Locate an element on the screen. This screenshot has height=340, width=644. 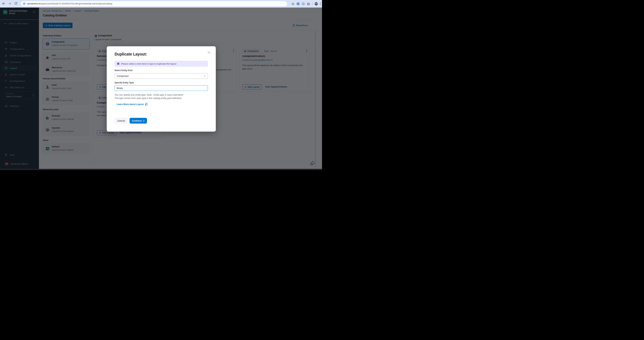
type-label: Specify Entity Type is located at coordinates (124, 83).